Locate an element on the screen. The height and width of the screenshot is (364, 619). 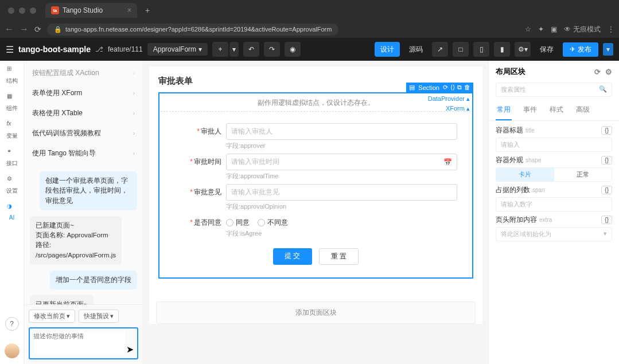
property-row: 容器标题title{} 请输入 is located at coordinates (554, 139).